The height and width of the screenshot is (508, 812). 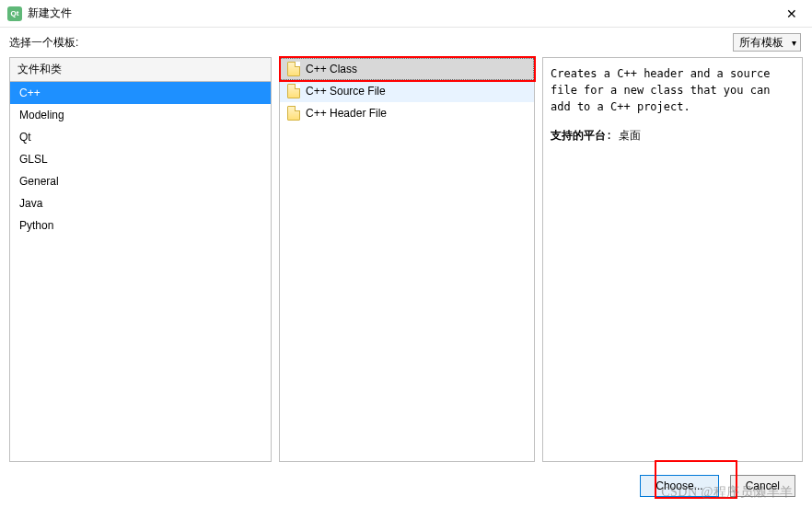 What do you see at coordinates (40, 13) in the screenshot?
I see `titlebar-left: Qt 新建文件` at bounding box center [40, 13].